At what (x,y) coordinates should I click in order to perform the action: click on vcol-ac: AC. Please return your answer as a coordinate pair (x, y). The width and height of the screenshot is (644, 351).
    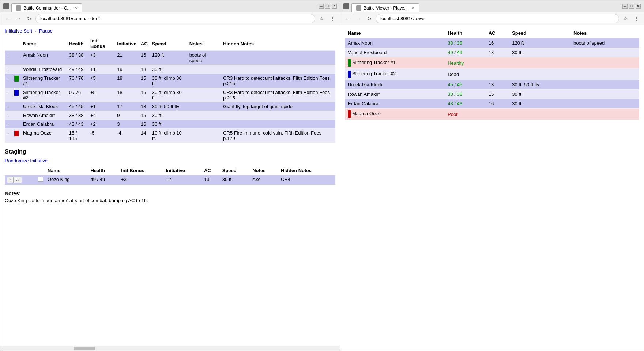
    Looking at the image, I should click on (497, 33).